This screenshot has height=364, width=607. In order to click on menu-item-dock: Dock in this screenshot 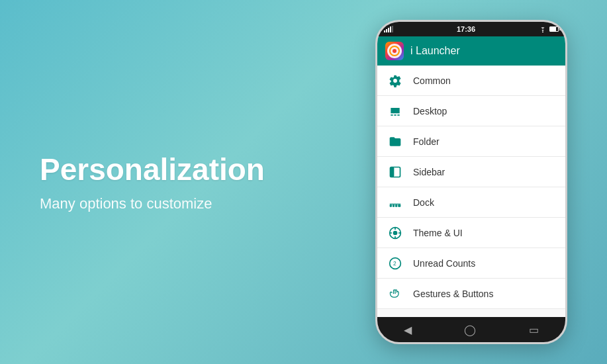, I will do `click(471, 203)`.